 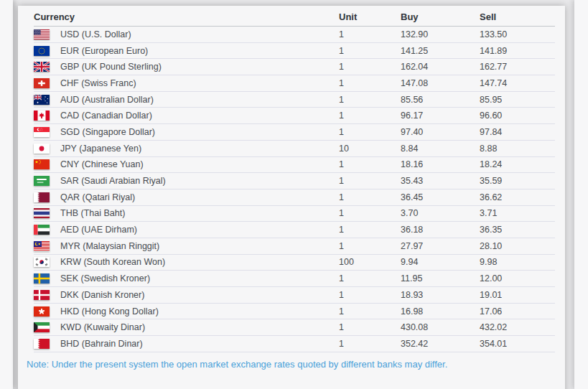 What do you see at coordinates (102, 344) in the screenshot?
I see `currency-label: BHD (Bahrain Dinar)` at bounding box center [102, 344].